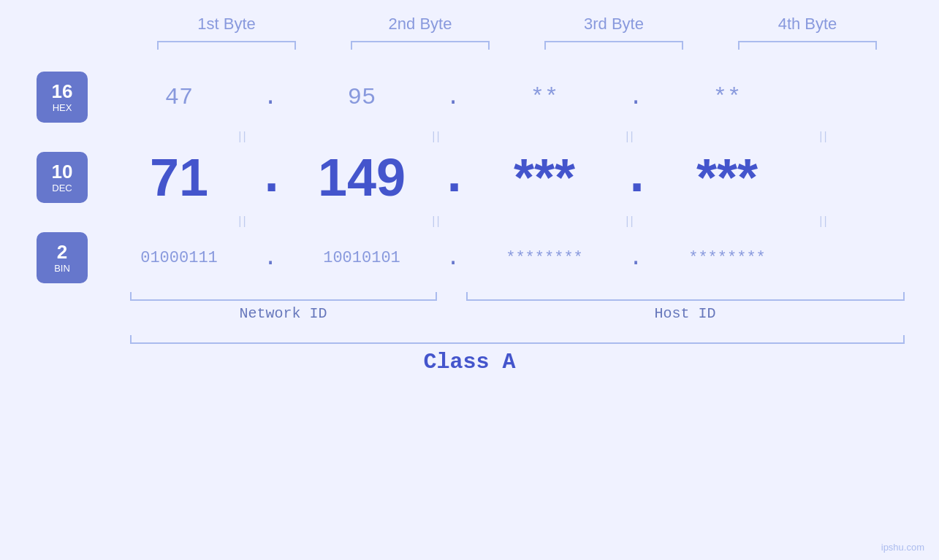 The width and height of the screenshot is (939, 560). I want to click on bin-b1: 01000111, so click(179, 258).